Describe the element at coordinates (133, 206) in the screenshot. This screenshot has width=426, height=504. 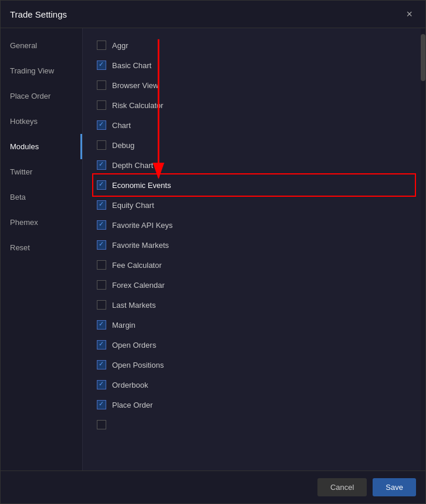
I see `item-label-equity-chart: Equity Chart` at that location.